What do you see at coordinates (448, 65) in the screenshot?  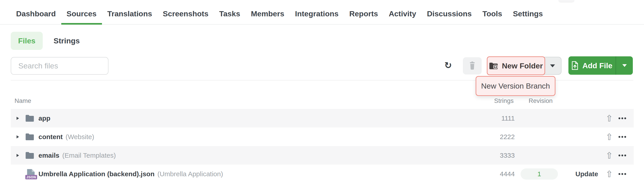 I see `refresh-button: ↻` at bounding box center [448, 65].